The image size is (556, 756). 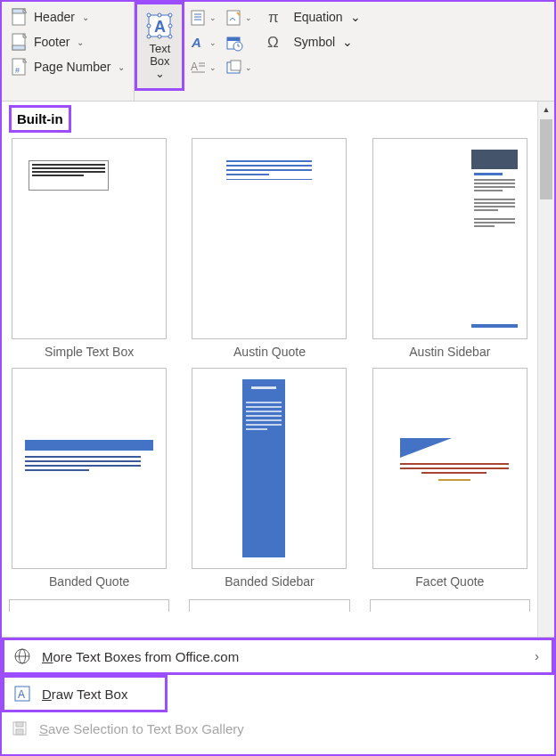 What do you see at coordinates (159, 62) in the screenshot?
I see `text-box-label: Text Box ⌄` at bounding box center [159, 62].